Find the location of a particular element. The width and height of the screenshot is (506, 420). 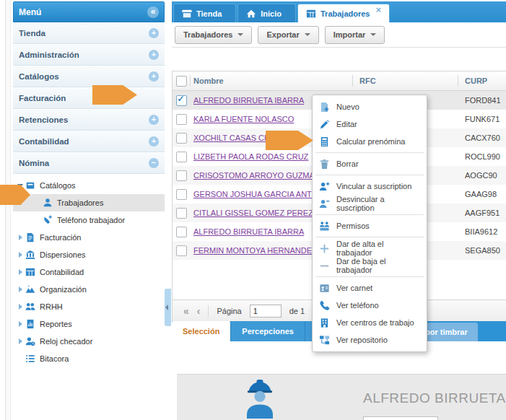

sidebar-tree-item: Catálogos is located at coordinates (89, 185).